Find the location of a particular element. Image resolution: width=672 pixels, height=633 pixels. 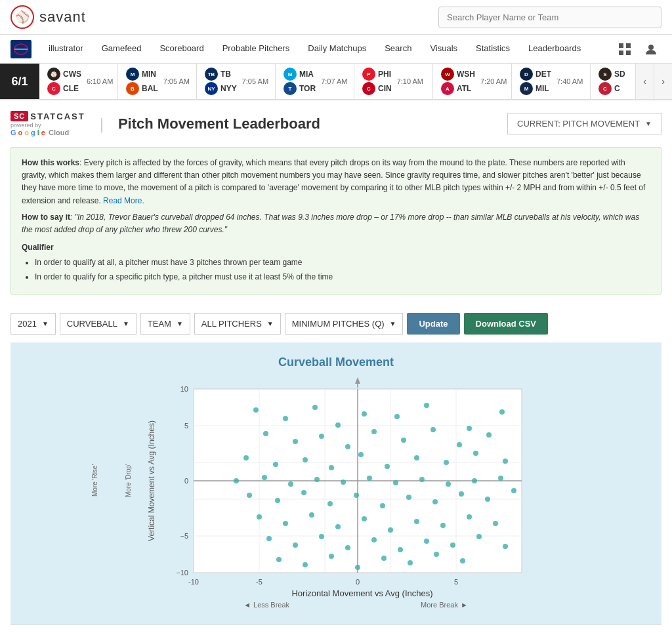

game-phi-cin: P PHI C CIN 7:10 AM is located at coordinates (394, 81).